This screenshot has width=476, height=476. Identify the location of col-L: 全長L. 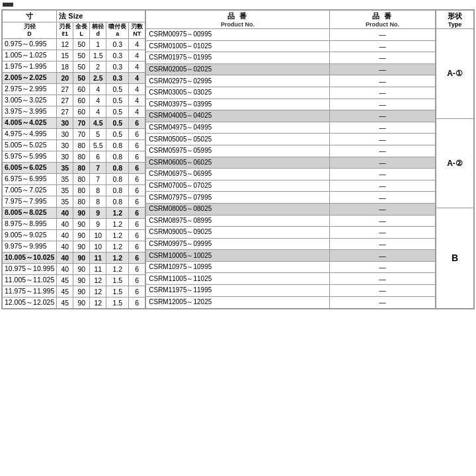
(82, 30).